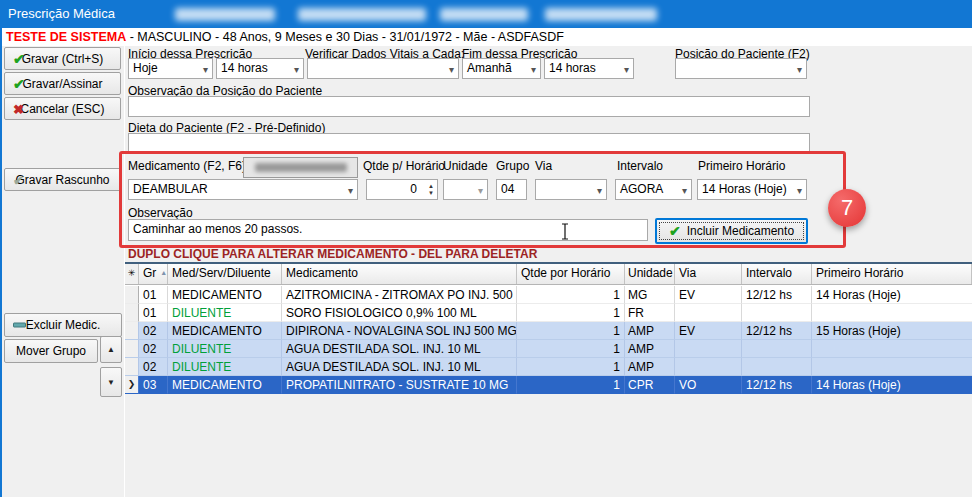 This screenshot has height=497, width=972. I want to click on table-row: 02MEDICAMENTODIPIRONA - NOVALGINA SOL IN…, so click(548, 331).